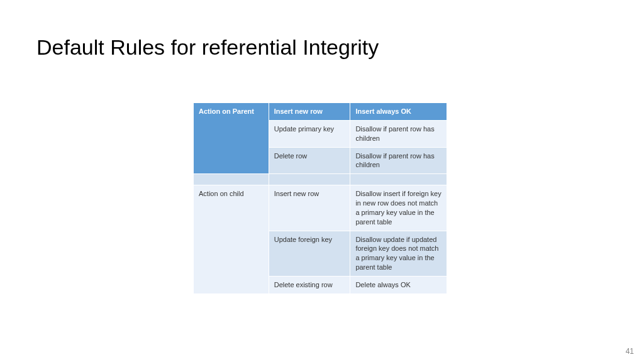 This screenshot has height=362, width=644. I want to click on table-spacer-row, so click(321, 180).